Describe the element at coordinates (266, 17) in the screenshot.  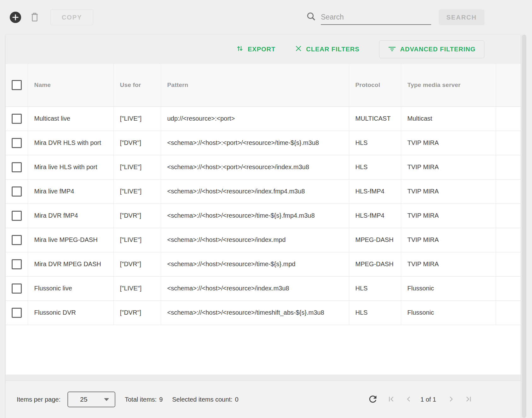
I see `top-action-bar: COPY SEARCH` at that location.